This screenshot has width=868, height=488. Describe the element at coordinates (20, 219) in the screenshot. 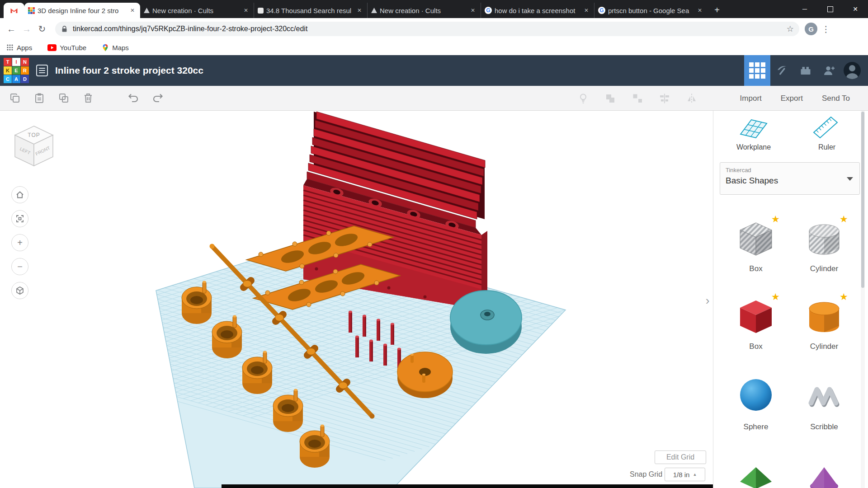

I see `fit-view-icon` at that location.